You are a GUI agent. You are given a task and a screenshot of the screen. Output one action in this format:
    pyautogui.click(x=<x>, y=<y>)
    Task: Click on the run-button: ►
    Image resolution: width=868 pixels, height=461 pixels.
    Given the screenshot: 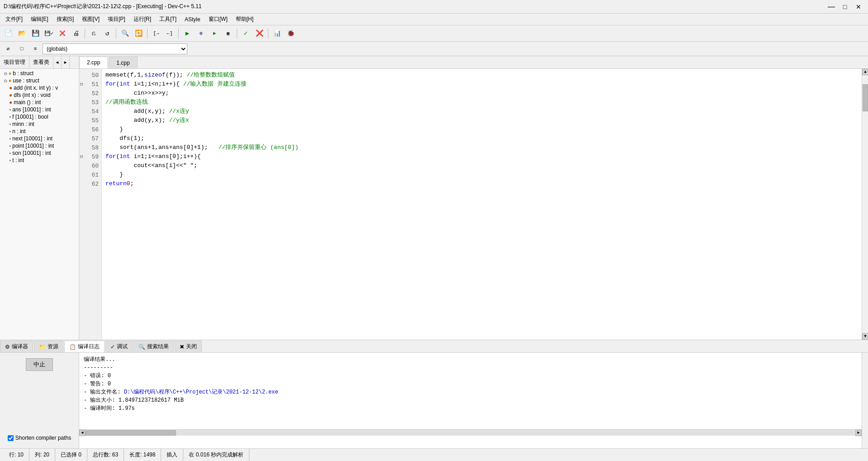 What is the action you would take?
    pyautogui.click(x=215, y=34)
    